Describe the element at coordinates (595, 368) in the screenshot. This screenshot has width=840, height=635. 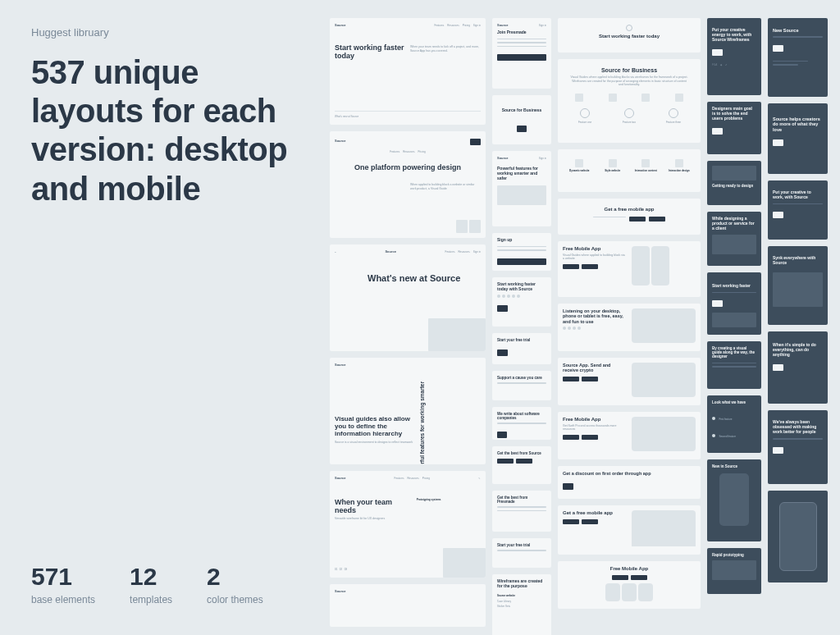
I see `card-title: Source App. Send and receive crypto` at that location.